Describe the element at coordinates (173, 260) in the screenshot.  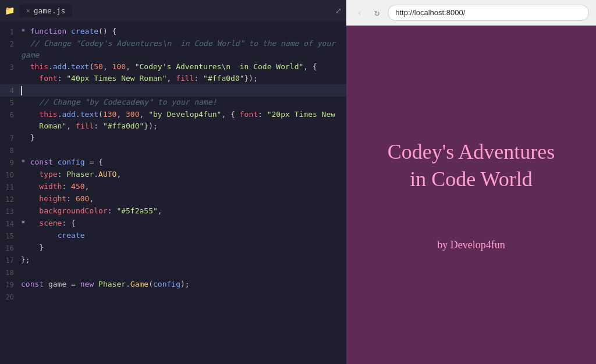
I see `code-line-17: 17 };` at that location.